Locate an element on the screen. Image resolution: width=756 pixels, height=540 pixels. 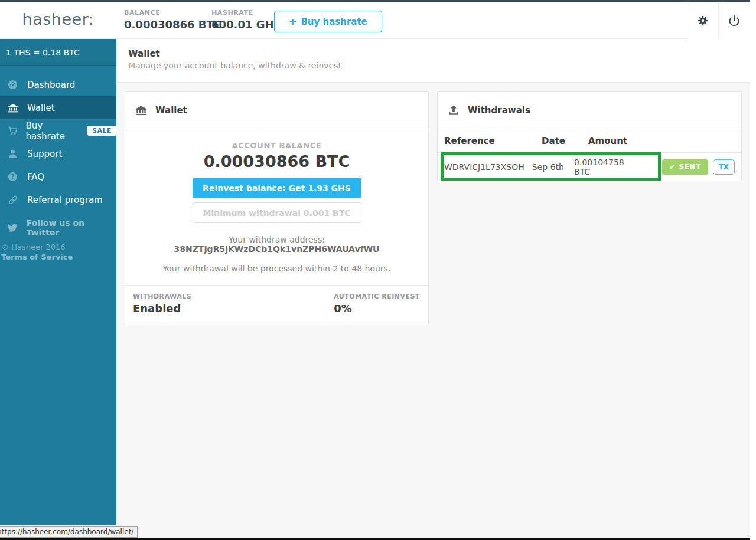
twitter-label: Follow us on Twitter is located at coordinates (71, 228).